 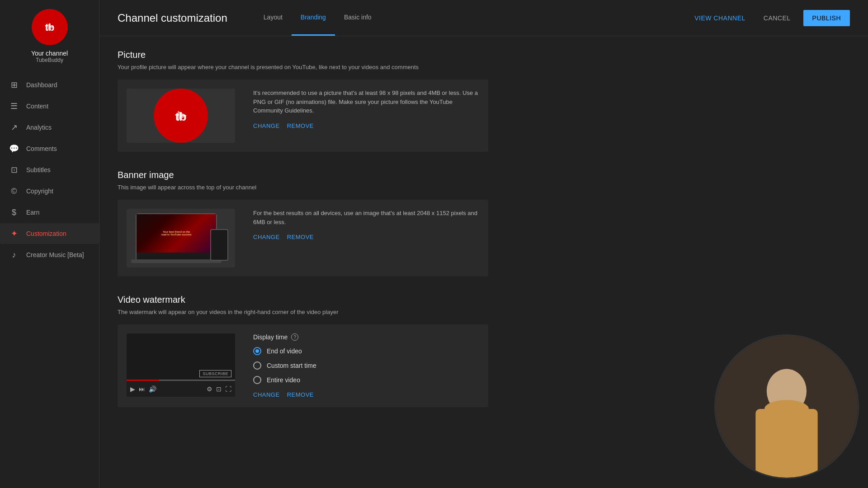 I want to click on radio-label-custom-start: Custom start time, so click(x=292, y=366).